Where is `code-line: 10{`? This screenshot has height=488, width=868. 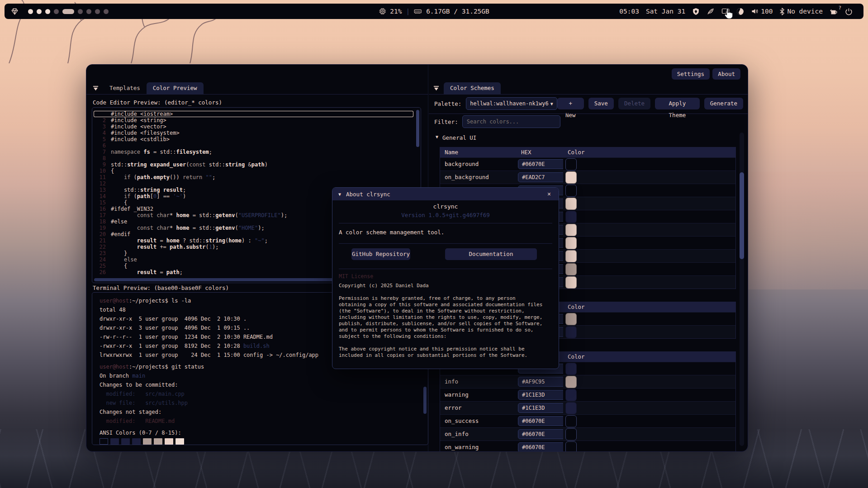 code-line: 10{ is located at coordinates (253, 171).